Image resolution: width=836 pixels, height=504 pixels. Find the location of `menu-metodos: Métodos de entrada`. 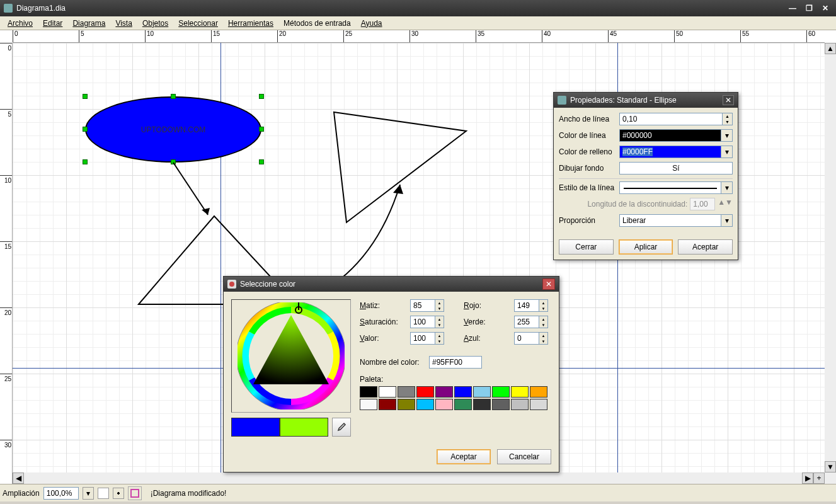

menu-metodos: Métodos de entrada is located at coordinates (318, 23).